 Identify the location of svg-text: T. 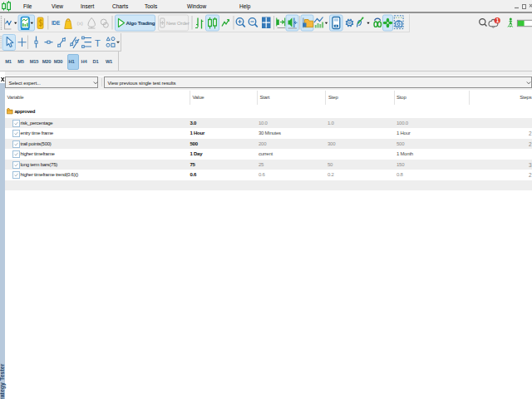
(98, 43).